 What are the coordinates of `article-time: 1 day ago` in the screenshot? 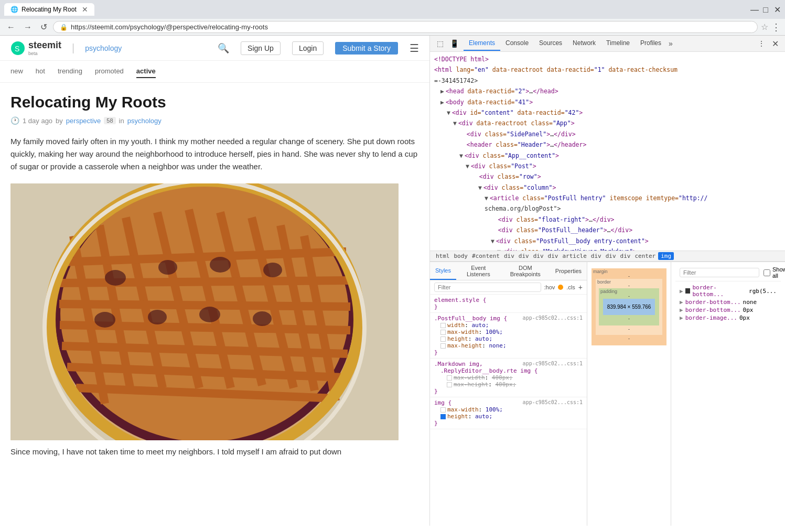 It's located at (38, 121).